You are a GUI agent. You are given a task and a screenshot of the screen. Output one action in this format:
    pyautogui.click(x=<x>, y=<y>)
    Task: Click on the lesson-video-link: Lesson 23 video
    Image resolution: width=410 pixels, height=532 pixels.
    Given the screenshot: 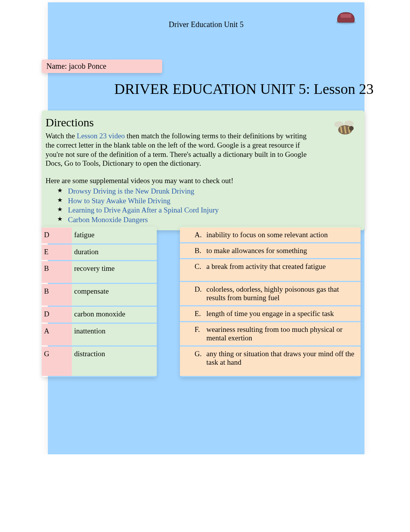 What is the action you would take?
    pyautogui.click(x=101, y=136)
    